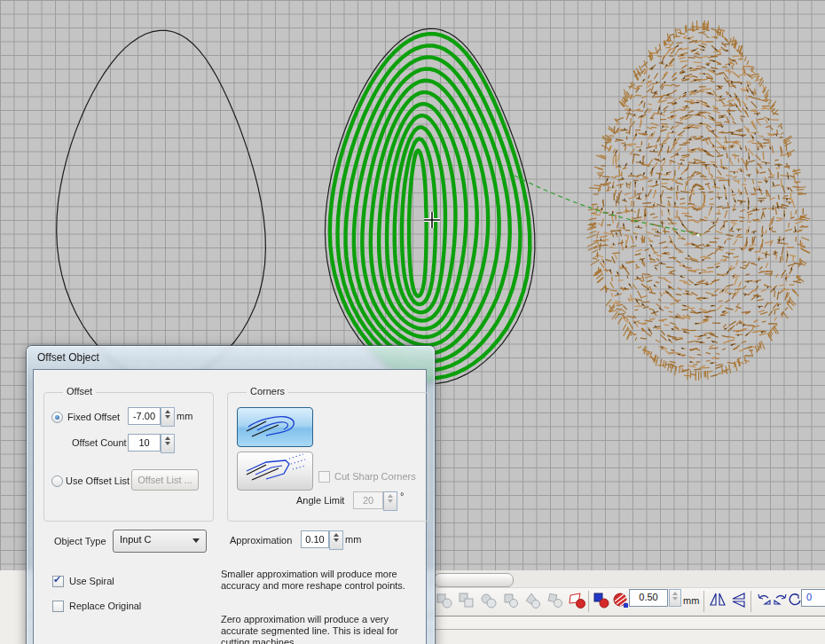 This screenshot has height=644, width=825. I want to click on angle-limit-unit: °, so click(402, 496).